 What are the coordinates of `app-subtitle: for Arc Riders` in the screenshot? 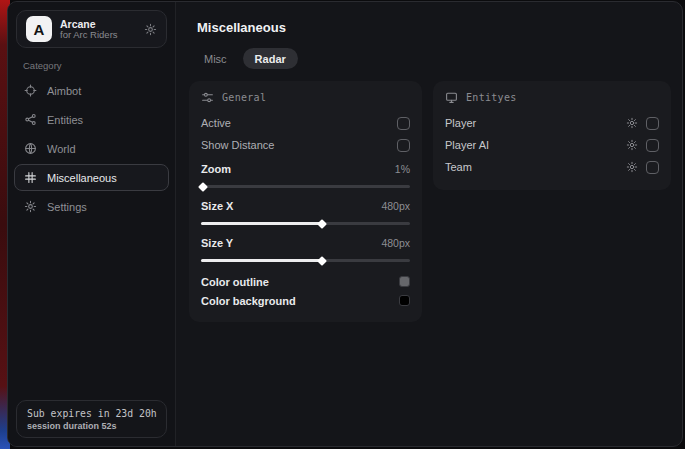 It's located at (89, 36).